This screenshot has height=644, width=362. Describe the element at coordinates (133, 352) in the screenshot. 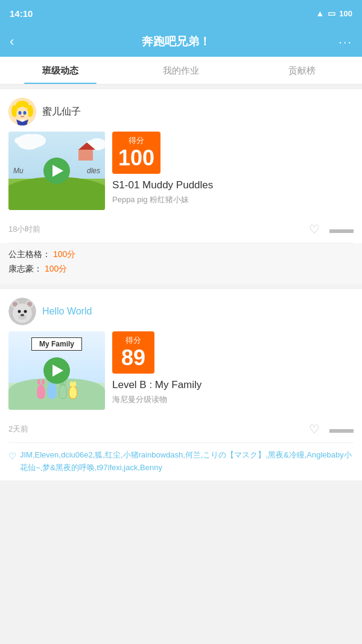

I see `score-badge: 得分 89` at that location.